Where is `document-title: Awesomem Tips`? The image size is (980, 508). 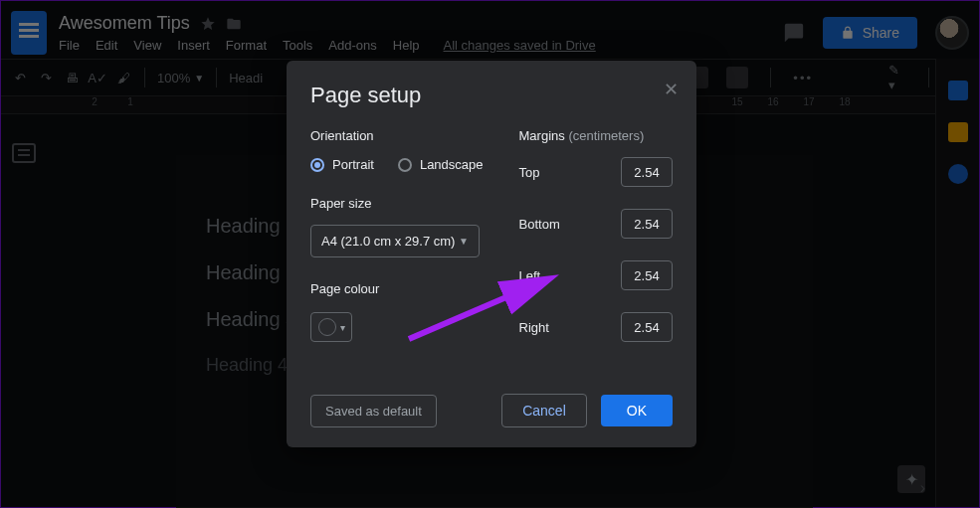 document-title: Awesomem Tips is located at coordinates (124, 24).